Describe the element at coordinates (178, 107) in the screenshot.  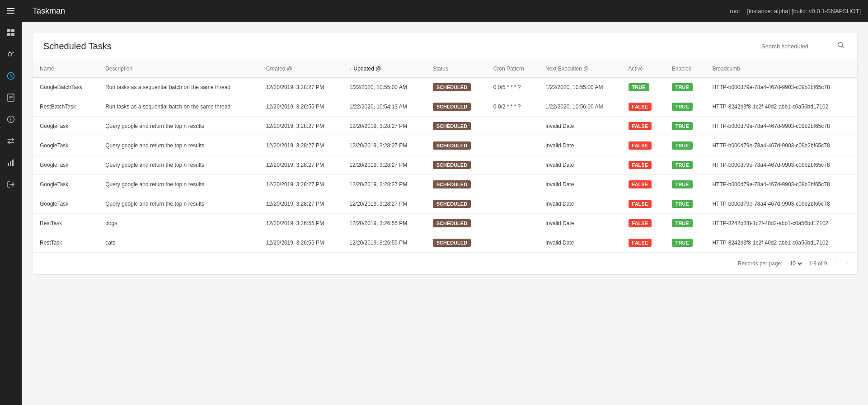
I see `cell-description: Run tasks as a sequential batch on the s…` at that location.